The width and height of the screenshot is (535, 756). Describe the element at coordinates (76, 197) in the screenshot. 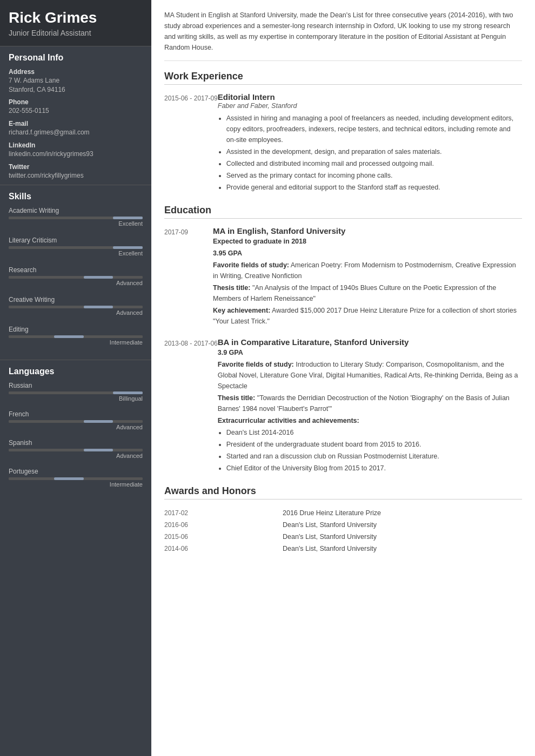

I see `skills-heading: Skills` at that location.